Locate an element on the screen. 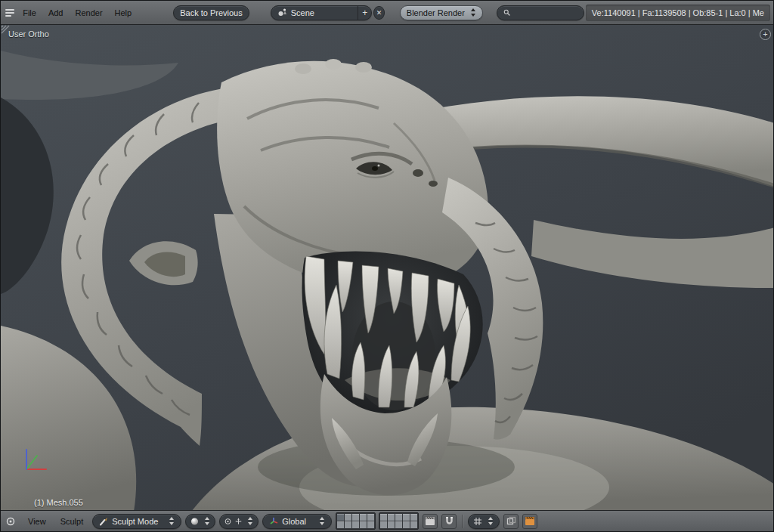 This screenshot has height=532, width=774. scene-name: Scene is located at coordinates (322, 13).